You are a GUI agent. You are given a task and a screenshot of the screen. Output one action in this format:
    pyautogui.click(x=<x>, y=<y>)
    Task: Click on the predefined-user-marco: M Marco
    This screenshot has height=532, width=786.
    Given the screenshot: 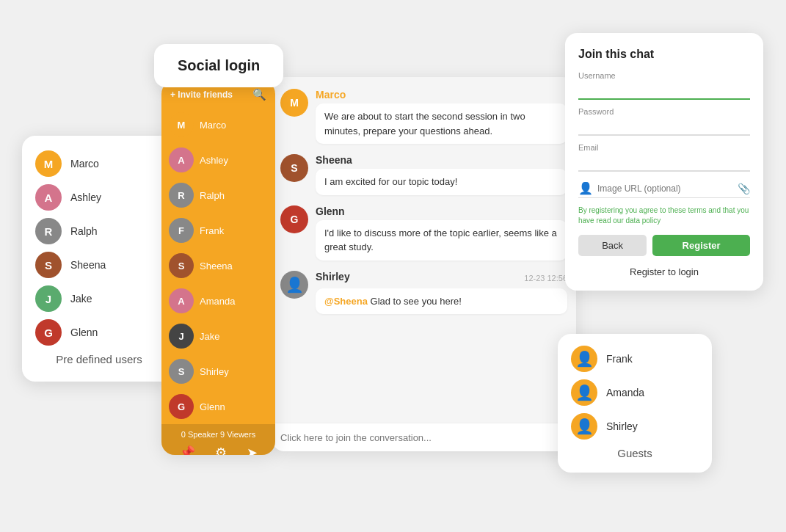 What is the action you would take?
    pyautogui.click(x=99, y=164)
    